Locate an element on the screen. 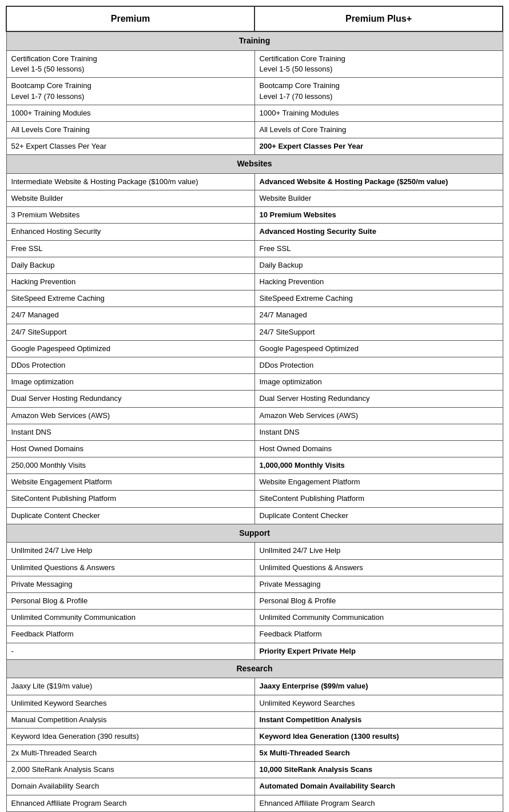 This screenshot has width=509, height=812. cell-premium-plus: Instant Competition Analysis is located at coordinates (379, 719).